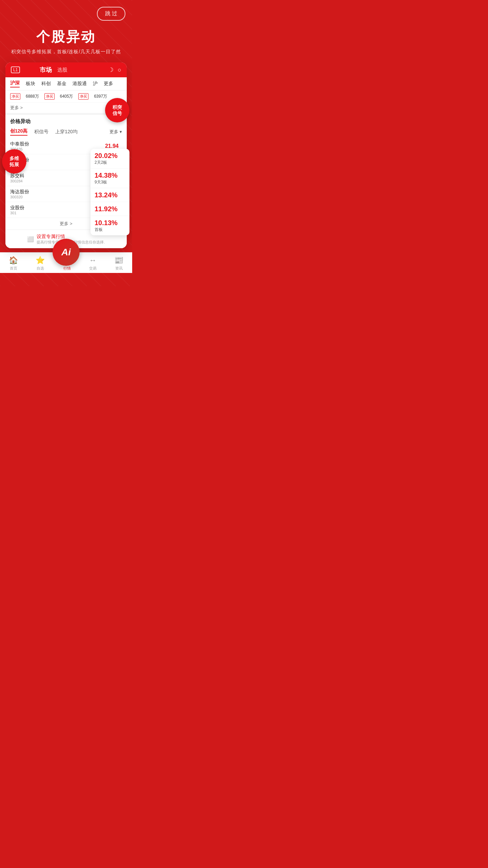 Image resolution: width=488 pixels, height=868 pixels. Describe the element at coordinates (15, 84) in the screenshot. I see `tab-hushhen: 沪深` at that location.